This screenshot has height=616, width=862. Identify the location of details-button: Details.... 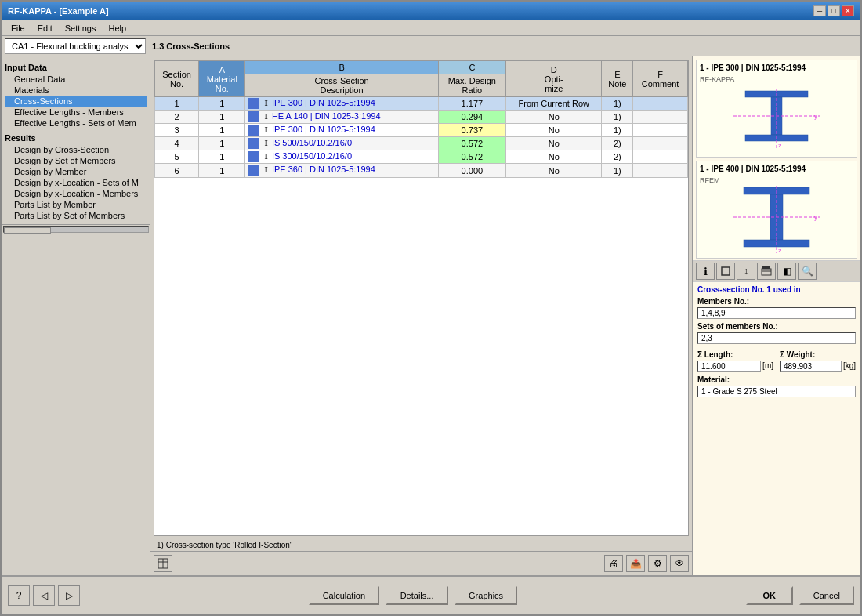
(417, 596).